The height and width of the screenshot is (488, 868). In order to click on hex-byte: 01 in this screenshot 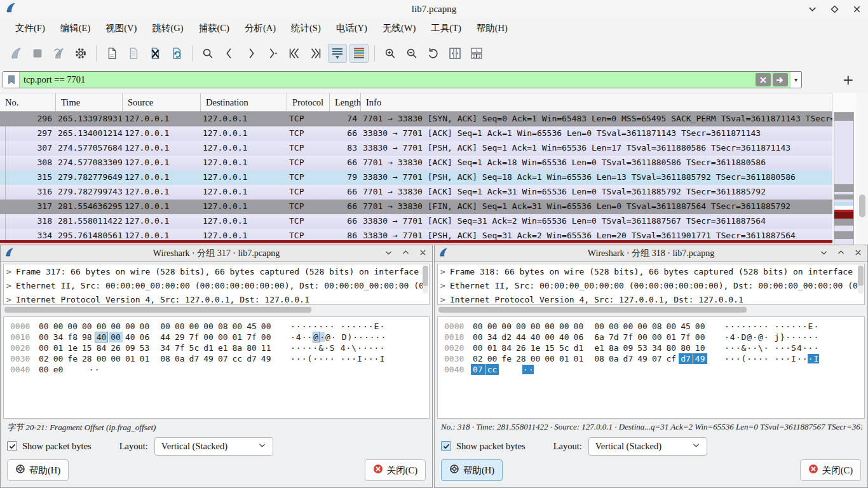, I will do `click(58, 348)`.